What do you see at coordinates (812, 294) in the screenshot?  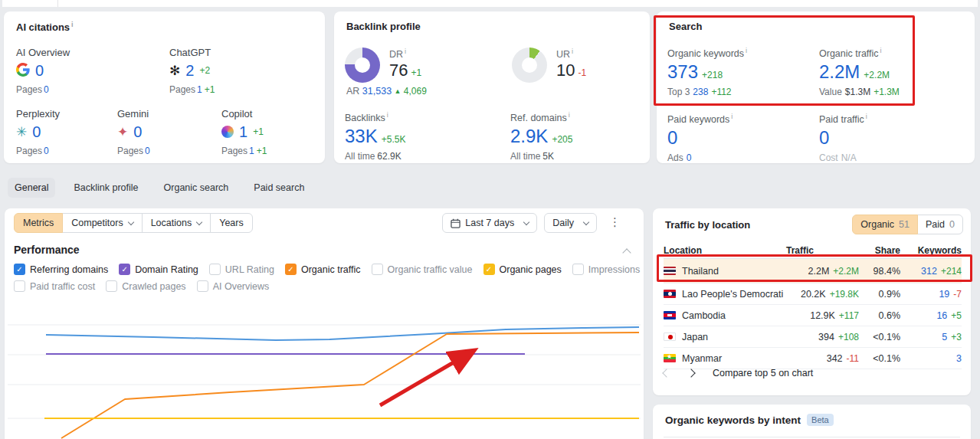 I see `table-row-lao-people-s-democratic-reput: Lao People's Democratic Reput20.2K+19.8K…` at bounding box center [812, 294].